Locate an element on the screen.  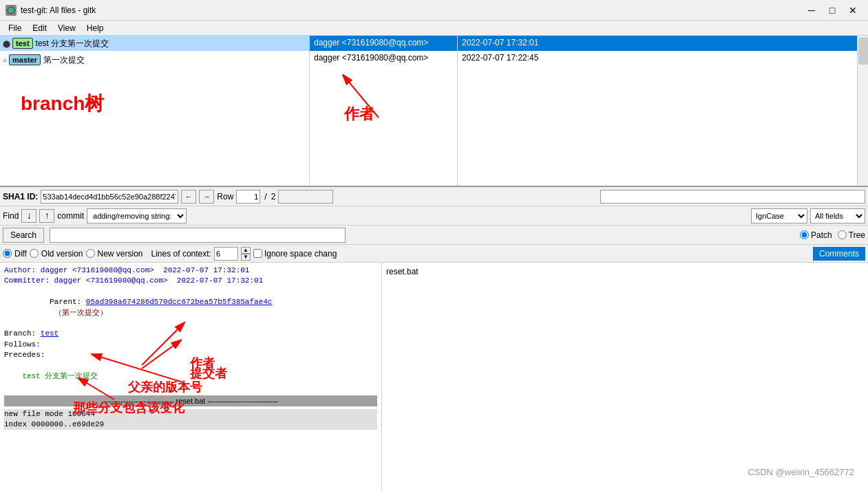
title-bar-left: test-git: All files - gitk is located at coordinates (51, 10).